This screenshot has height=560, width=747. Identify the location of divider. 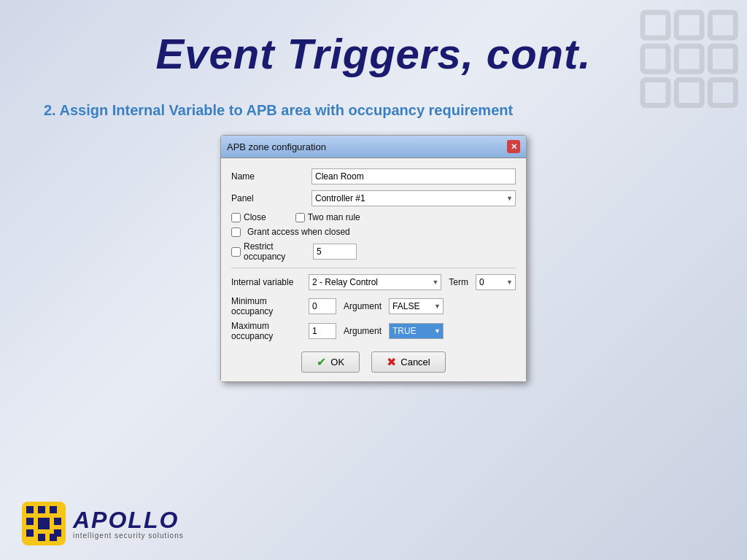
(374, 268).